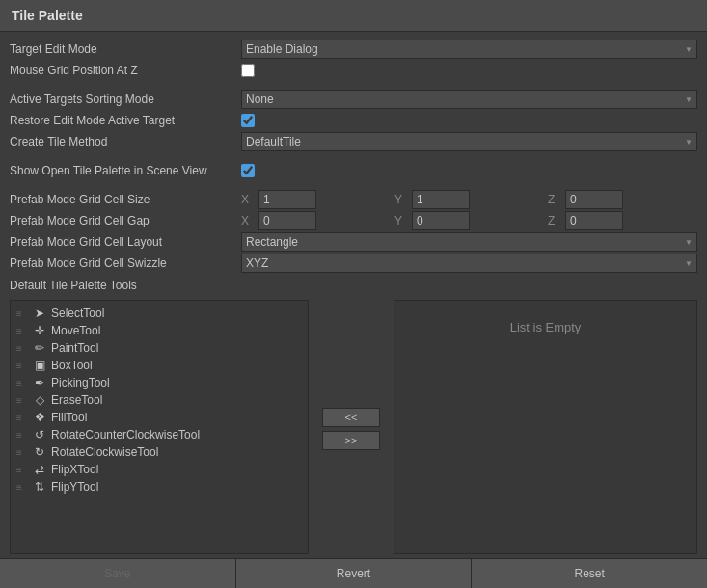  What do you see at coordinates (159, 383) in the screenshot?
I see `tool-item-pickingtool: ≡ ✒ PickingTool` at bounding box center [159, 383].